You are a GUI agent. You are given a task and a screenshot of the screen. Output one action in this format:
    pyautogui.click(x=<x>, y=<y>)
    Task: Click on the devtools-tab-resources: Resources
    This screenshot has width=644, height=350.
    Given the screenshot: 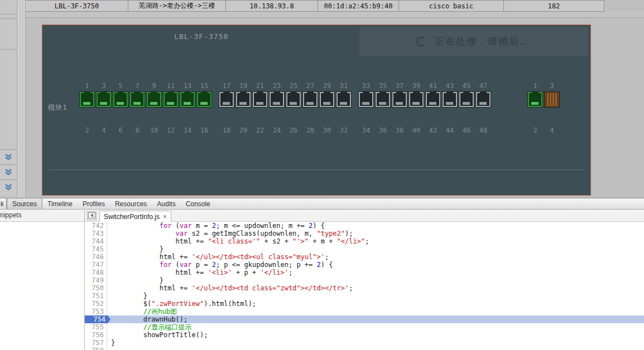 What is the action you would take?
    pyautogui.click(x=131, y=204)
    